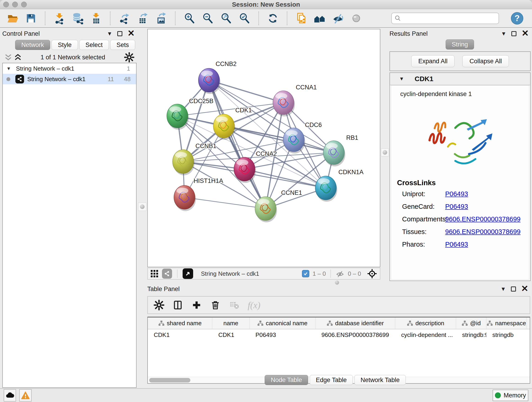 This screenshot has height=402, width=532. I want to click on column-header-namespace: namespace, so click(507, 323).